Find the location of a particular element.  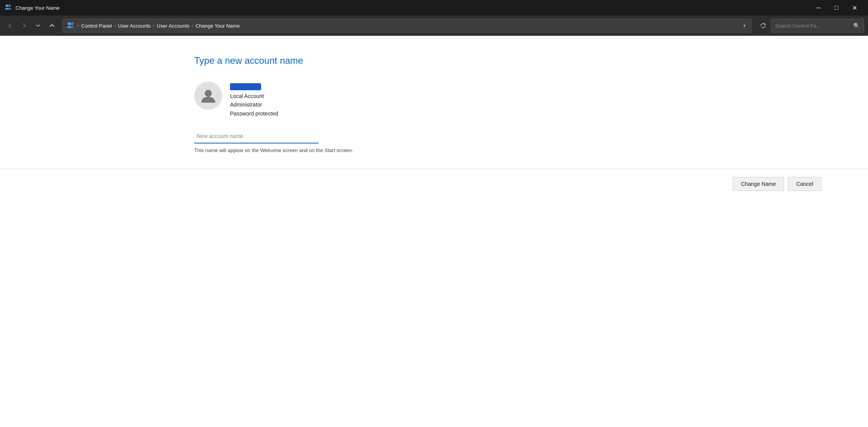

avatar is located at coordinates (208, 96).